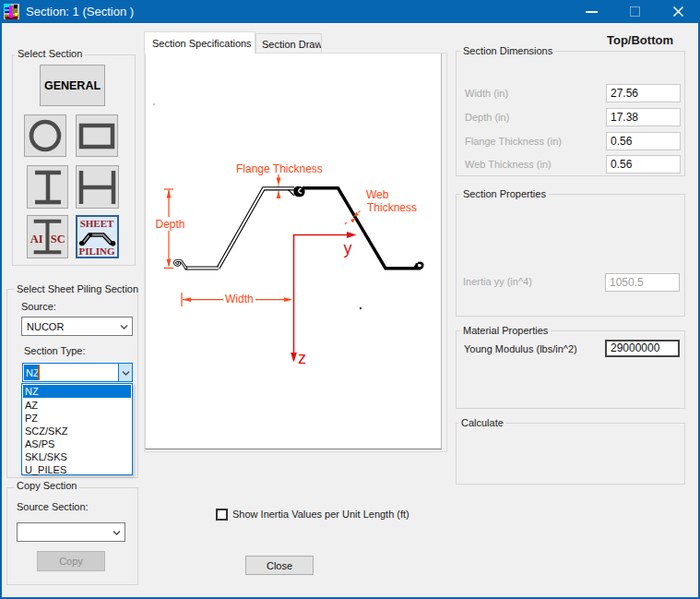 This screenshot has height=599, width=700. What do you see at coordinates (349, 248) in the screenshot?
I see `svg-text: y` at bounding box center [349, 248].